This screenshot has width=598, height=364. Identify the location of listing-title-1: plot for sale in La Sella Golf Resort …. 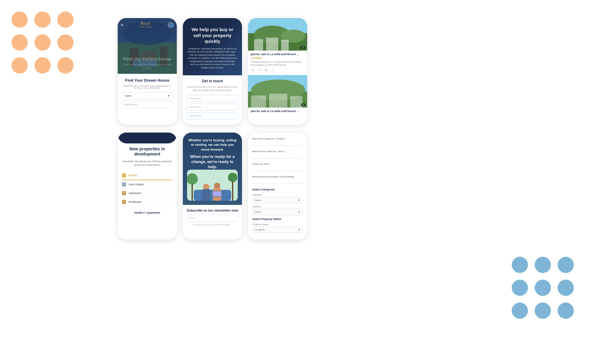
(278, 54).